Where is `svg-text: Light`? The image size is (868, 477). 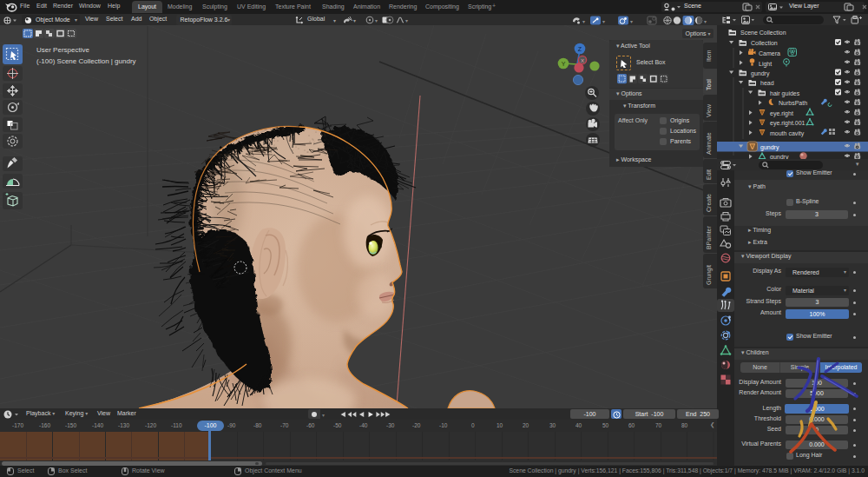
svg-text: Light is located at coordinates (766, 64).